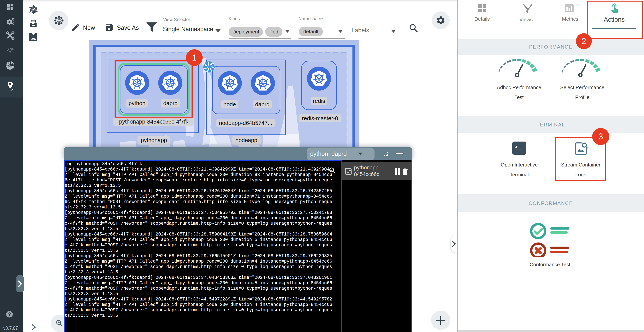 This screenshot has height=332, width=644. Describe the element at coordinates (194, 57) in the screenshot. I see `svg-text: 1` at that location.